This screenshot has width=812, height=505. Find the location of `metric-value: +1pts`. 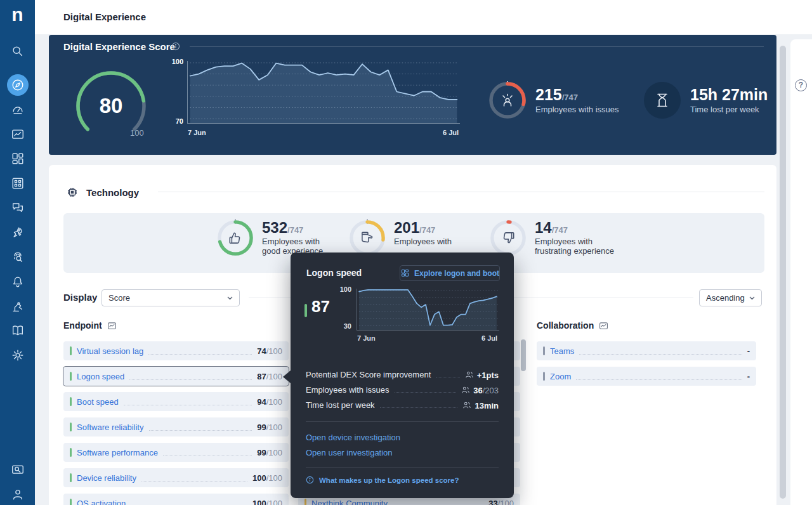

metric-value: +1pts is located at coordinates (488, 375).